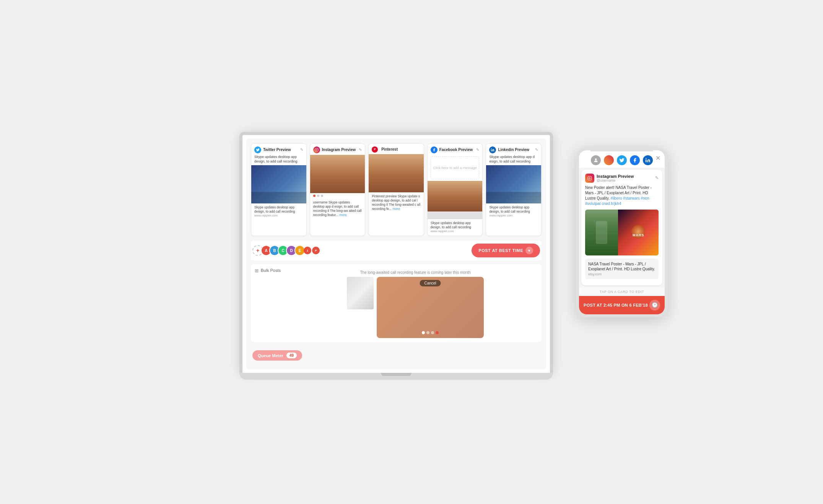 The height and width of the screenshot is (504, 823). What do you see at coordinates (396, 190) in the screenshot?
I see `pinterest-preview-card: P Pinterest Pinterest preview Skype upda…` at bounding box center [396, 190].